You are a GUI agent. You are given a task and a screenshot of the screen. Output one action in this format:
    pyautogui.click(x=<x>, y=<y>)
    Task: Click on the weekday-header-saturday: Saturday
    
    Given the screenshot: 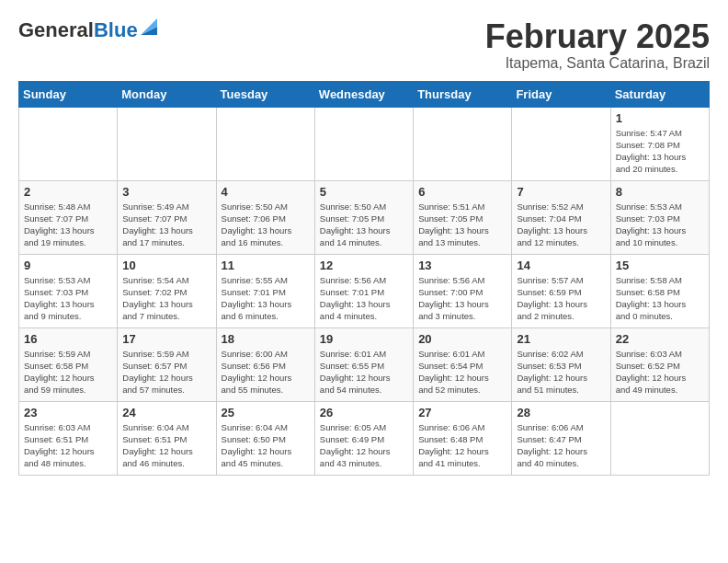 What is the action you would take?
    pyautogui.click(x=660, y=94)
    